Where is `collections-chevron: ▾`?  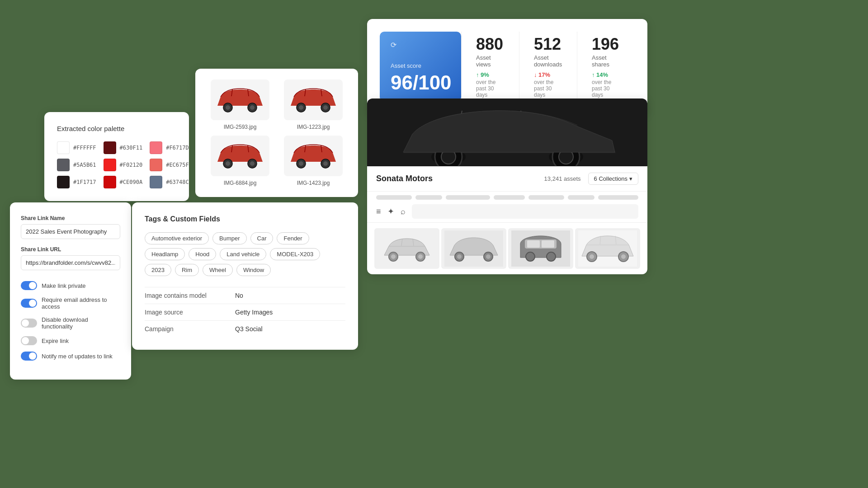
collections-chevron: ▾ is located at coordinates (631, 179).